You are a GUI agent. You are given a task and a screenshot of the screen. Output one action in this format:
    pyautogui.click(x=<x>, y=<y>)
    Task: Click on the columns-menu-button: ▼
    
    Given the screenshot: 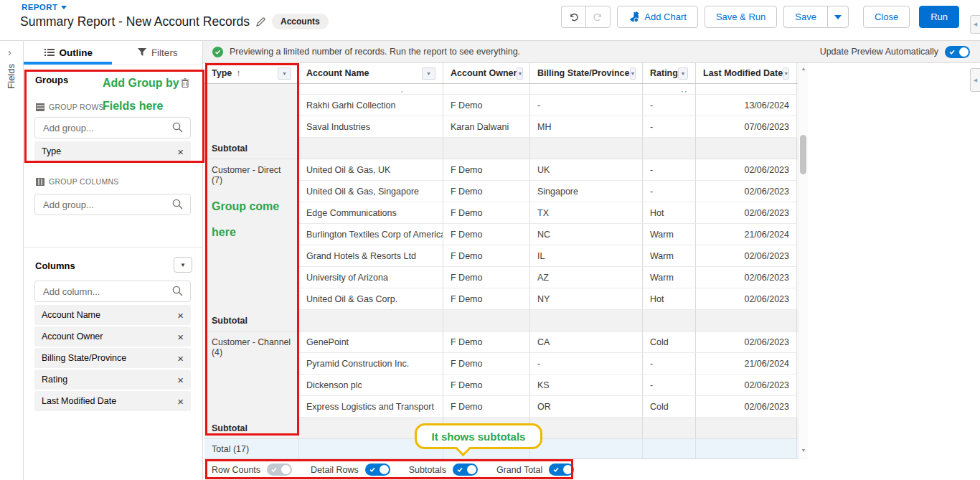 What is the action you would take?
    pyautogui.click(x=183, y=265)
    